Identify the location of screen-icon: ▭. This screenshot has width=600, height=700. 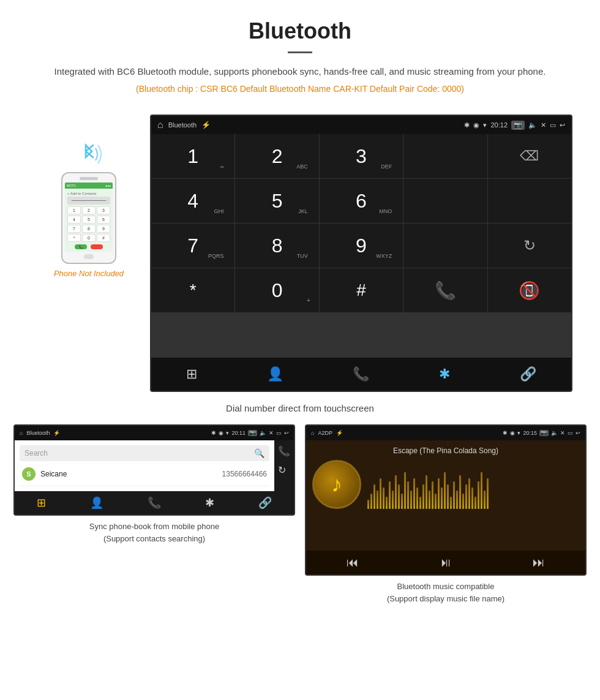
(553, 125).